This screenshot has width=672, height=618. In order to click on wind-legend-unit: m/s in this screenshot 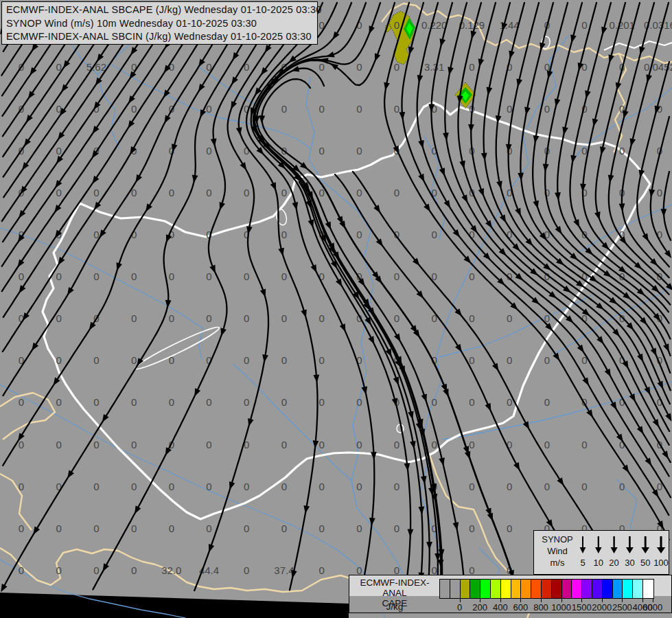, I will do `click(557, 563)`.